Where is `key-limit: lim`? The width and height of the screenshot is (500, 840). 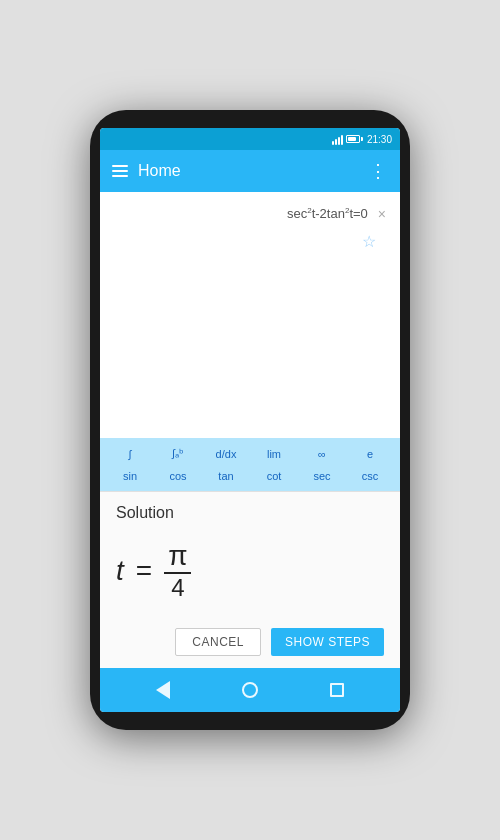
key-limit: lim is located at coordinates (274, 454).